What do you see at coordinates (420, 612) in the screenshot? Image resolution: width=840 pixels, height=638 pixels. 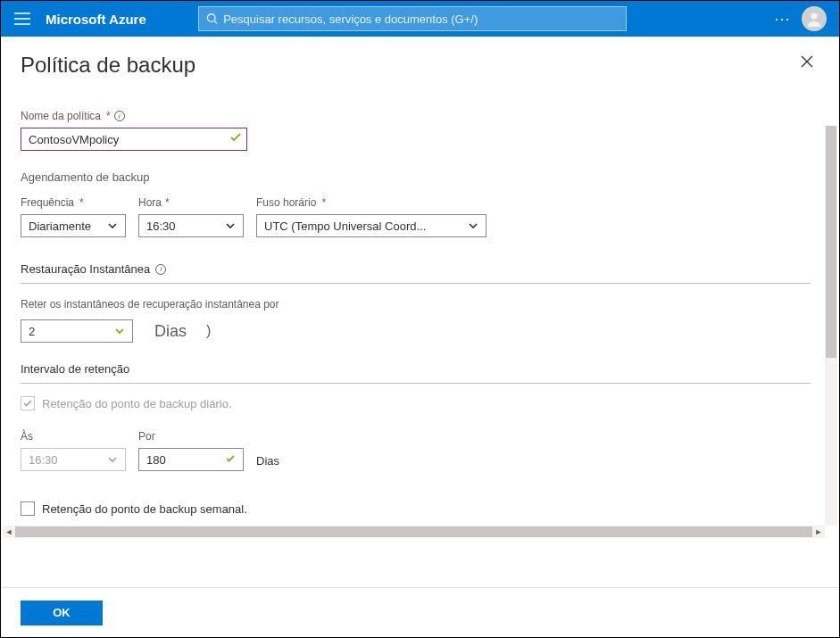 I see `blade-footer: OK` at bounding box center [420, 612].